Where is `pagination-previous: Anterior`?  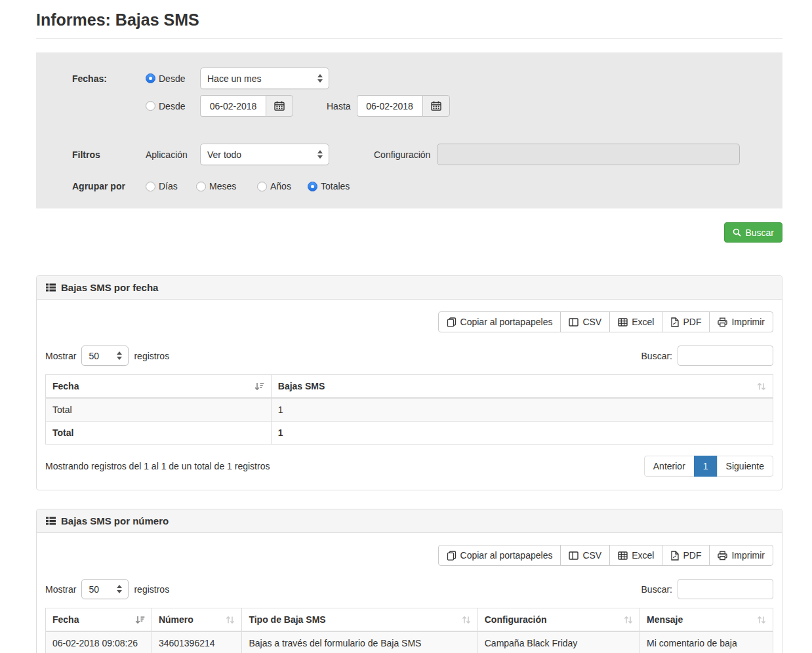
pagination-previous: Anterior is located at coordinates (669, 466).